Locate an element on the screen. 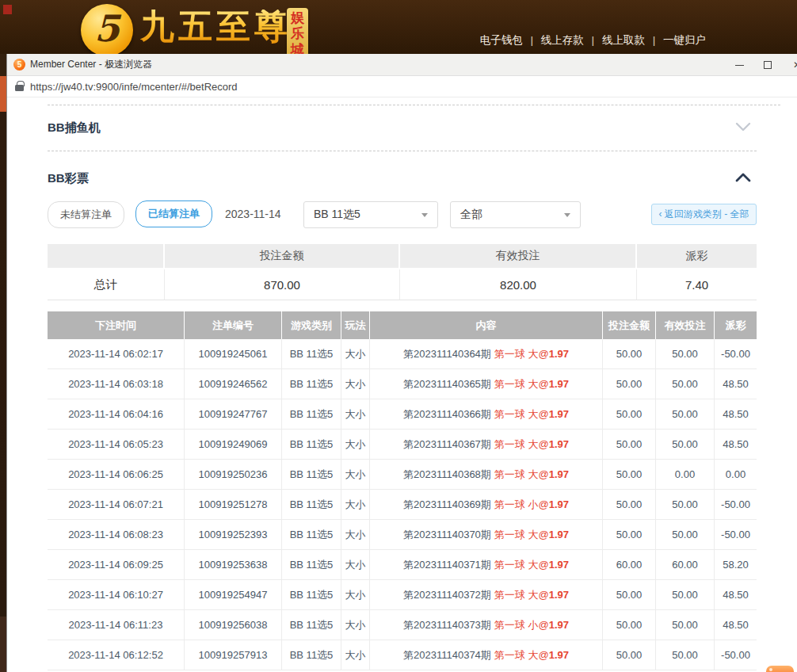 This screenshot has width=797, height=672. corner-red-square is located at coordinates (8, 10).